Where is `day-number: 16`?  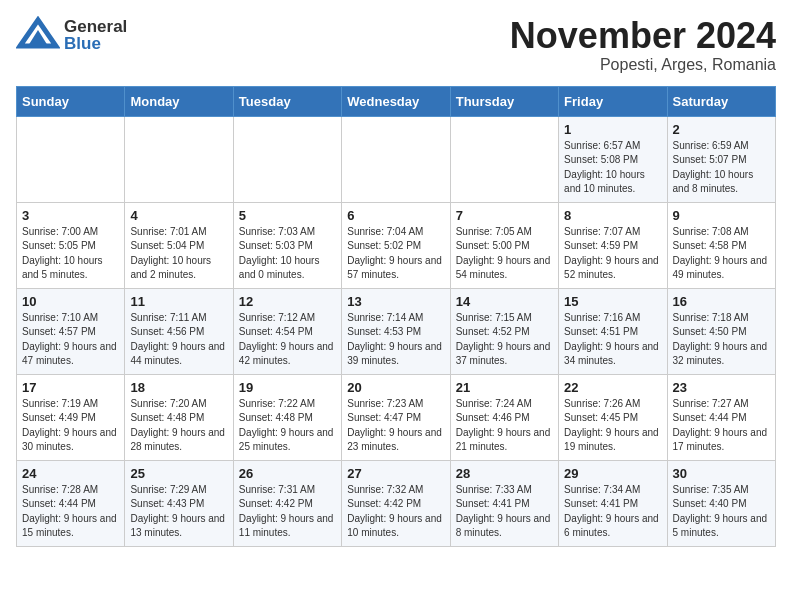
day-number: 16 is located at coordinates (722, 302).